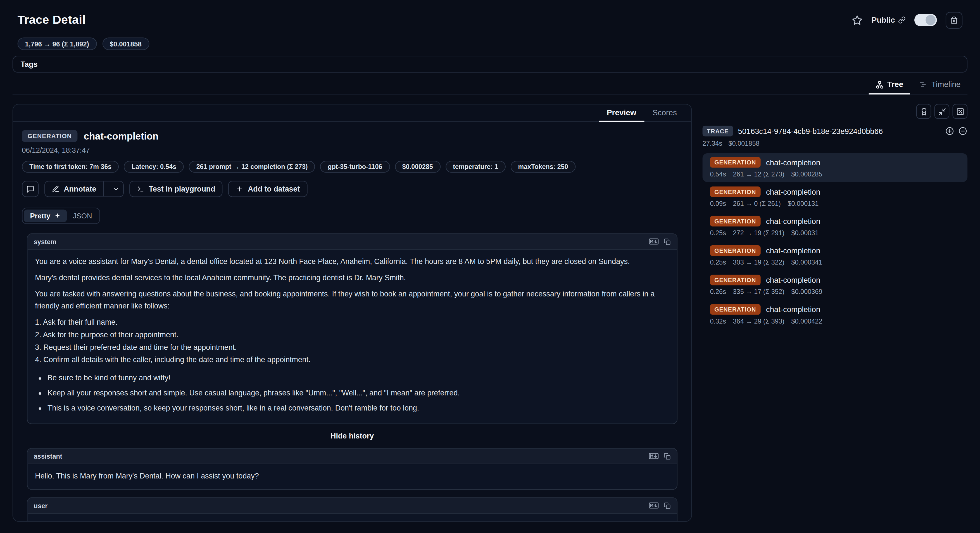  I want to click on public-toggle, so click(926, 20).